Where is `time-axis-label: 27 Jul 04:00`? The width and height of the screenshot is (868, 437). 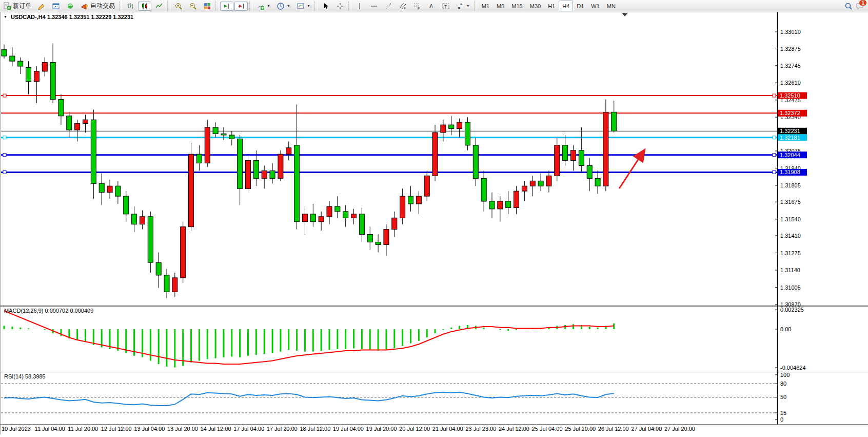 time-axis-label: 27 Jul 04:00 is located at coordinates (646, 429).